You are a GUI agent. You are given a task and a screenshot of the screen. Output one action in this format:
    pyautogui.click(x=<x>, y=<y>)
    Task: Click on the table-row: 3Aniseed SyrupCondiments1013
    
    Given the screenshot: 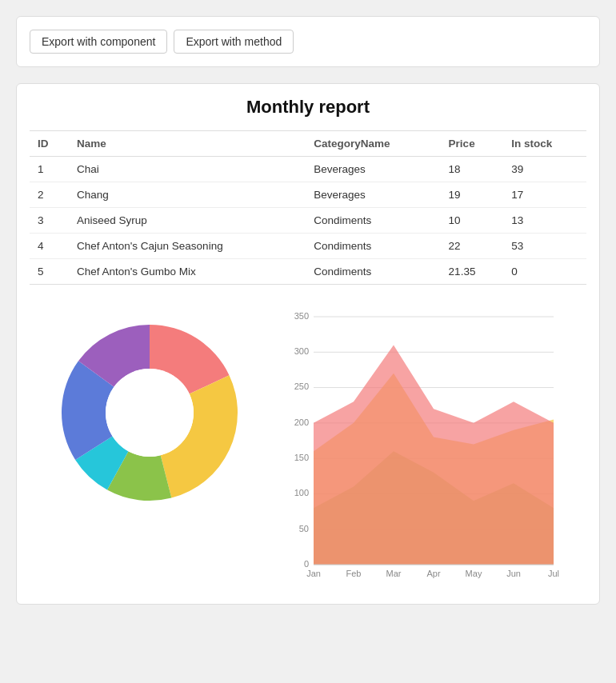 What is the action you would take?
    pyautogui.click(x=308, y=221)
    